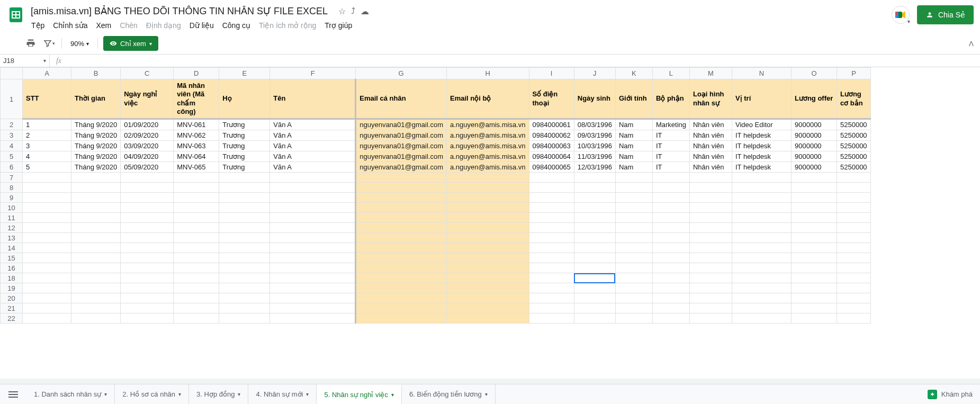  What do you see at coordinates (595, 167) in the screenshot?
I see `cell: 12/03/1996` at bounding box center [595, 167].